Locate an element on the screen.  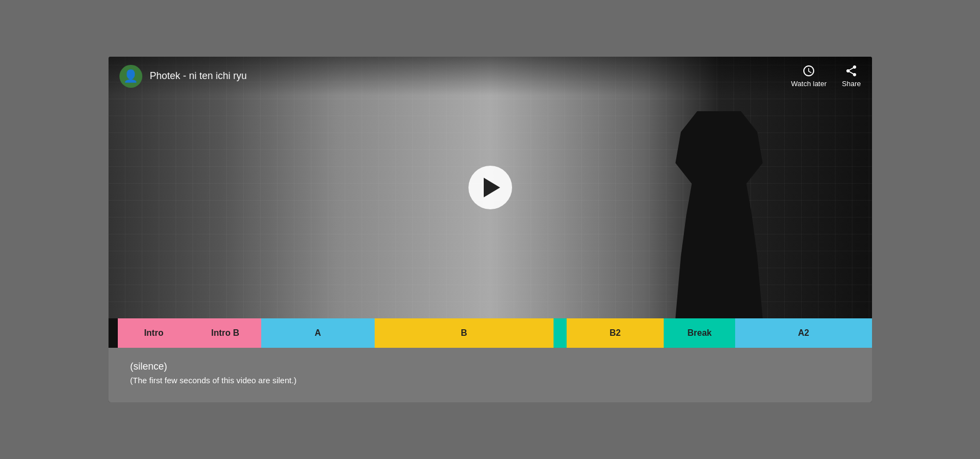
play-button is located at coordinates (490, 188).